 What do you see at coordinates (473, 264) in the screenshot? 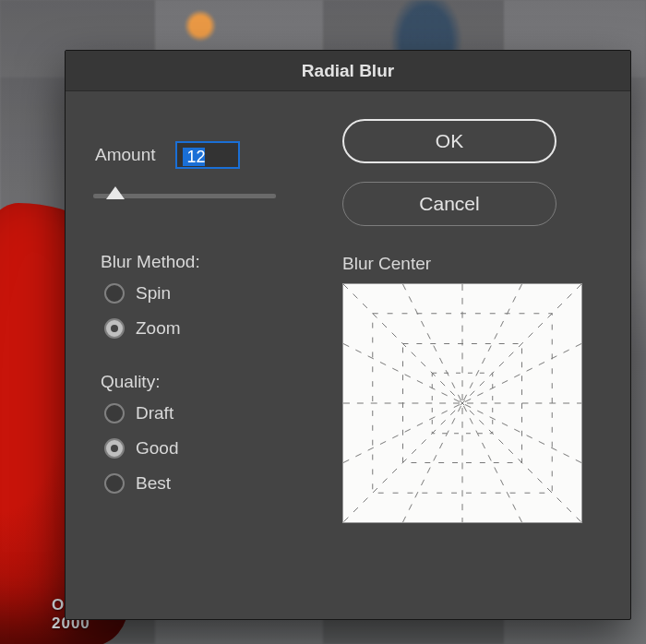
I see `blur-center-label: Blur Center` at bounding box center [473, 264].